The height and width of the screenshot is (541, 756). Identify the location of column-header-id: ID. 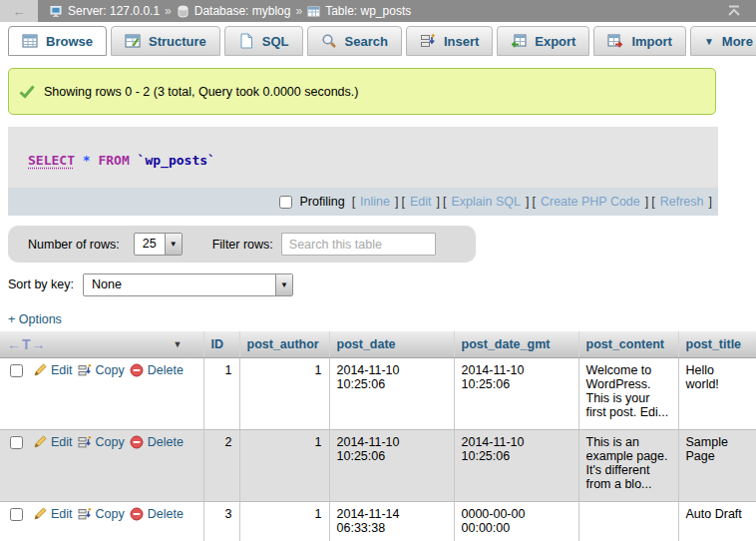
(221, 345).